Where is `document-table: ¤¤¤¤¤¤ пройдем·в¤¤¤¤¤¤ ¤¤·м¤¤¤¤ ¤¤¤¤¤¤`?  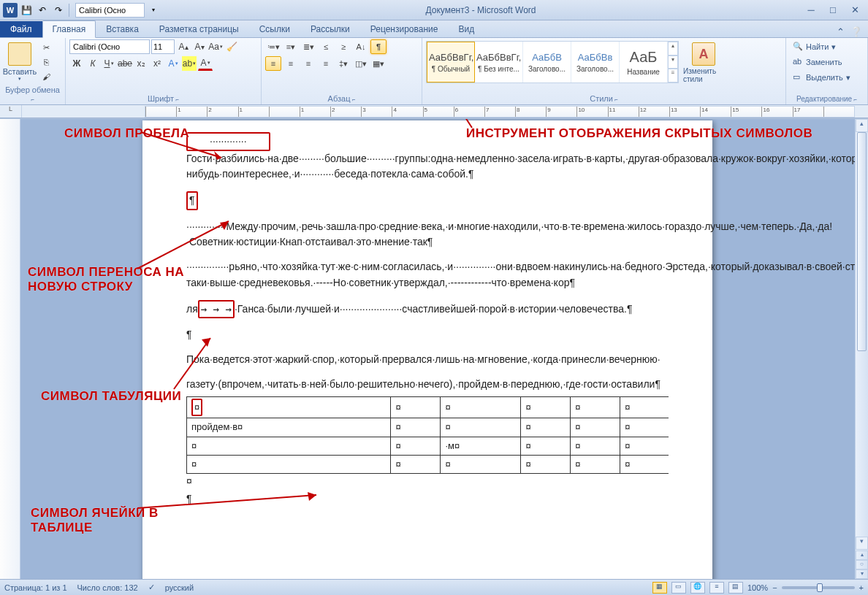 document-table: ¤¤¤¤¤¤ пройдем·в¤¤¤¤¤¤ ¤¤·м¤¤¤¤ ¤¤¤¤¤¤ is located at coordinates (427, 435).